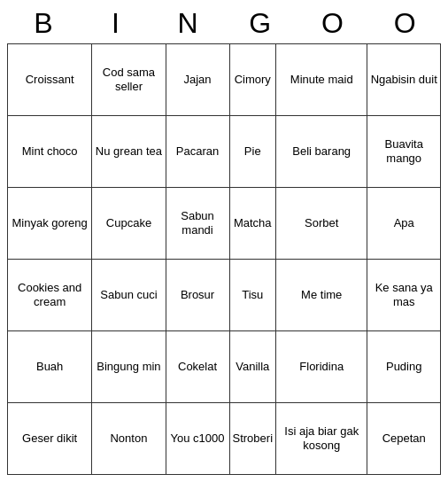 The width and height of the screenshot is (448, 482). Describe the element at coordinates (50, 223) in the screenshot. I see `cell-2-0: Minyak goreng` at that location.